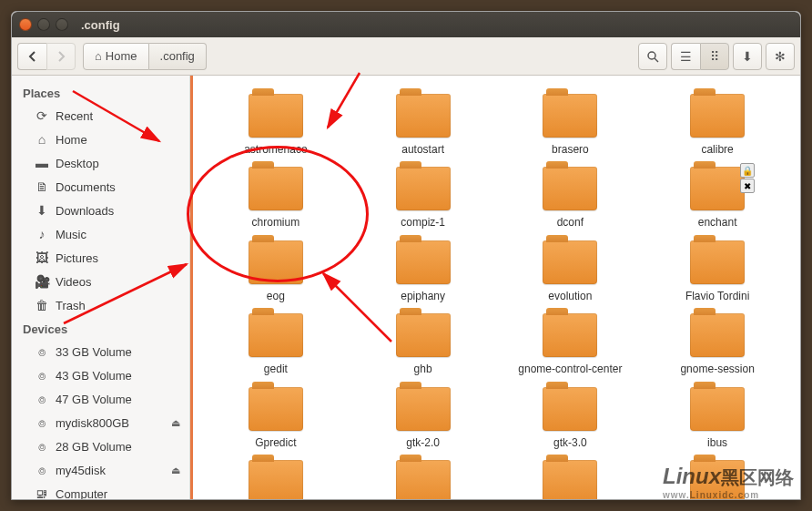  I want to click on folder-kazam: kazam, so click(423, 477).